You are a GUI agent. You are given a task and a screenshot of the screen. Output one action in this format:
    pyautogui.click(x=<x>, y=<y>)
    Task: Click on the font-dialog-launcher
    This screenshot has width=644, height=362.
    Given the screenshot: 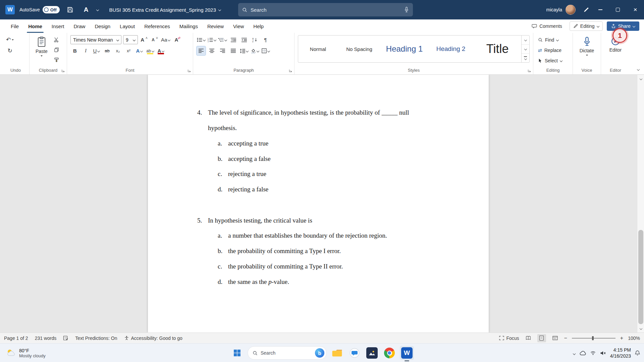 What is the action you would take?
    pyautogui.click(x=189, y=71)
    